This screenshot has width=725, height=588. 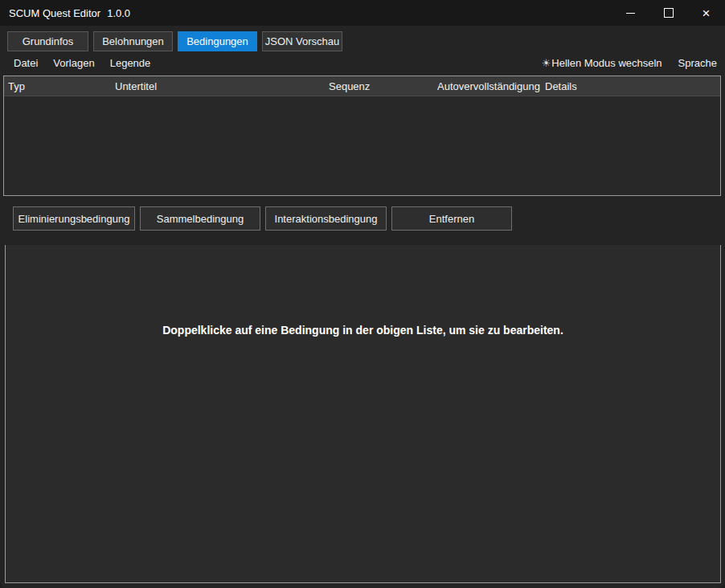 I want to click on tab-bar: Grundinfos Belohnungen Bedingungen JSON …, so click(x=175, y=42).